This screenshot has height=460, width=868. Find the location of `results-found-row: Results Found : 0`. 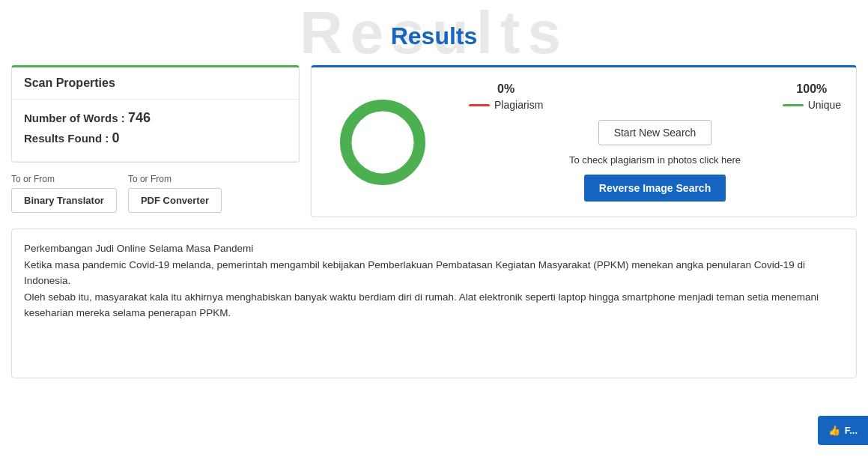

results-found-row: Results Found : 0 is located at coordinates (156, 138).